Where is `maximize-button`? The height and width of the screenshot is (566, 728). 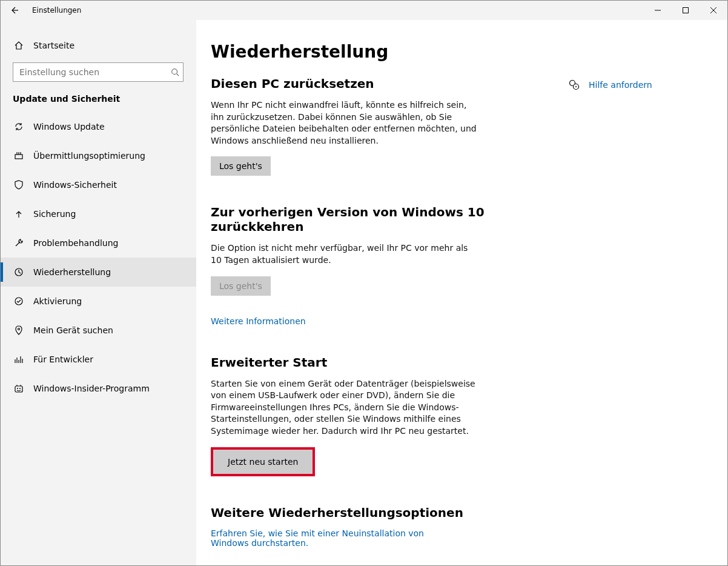 maximize-button is located at coordinates (686, 10).